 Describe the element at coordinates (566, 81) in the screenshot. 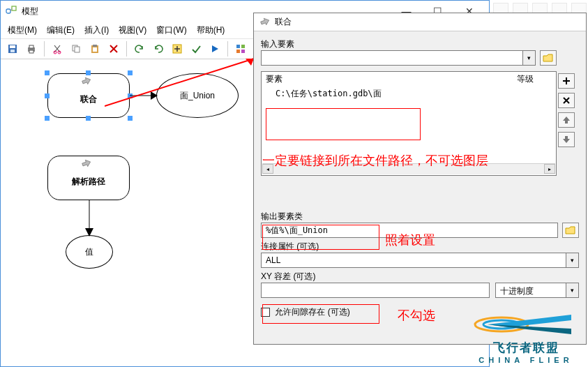

I see `add-row-button` at that location.